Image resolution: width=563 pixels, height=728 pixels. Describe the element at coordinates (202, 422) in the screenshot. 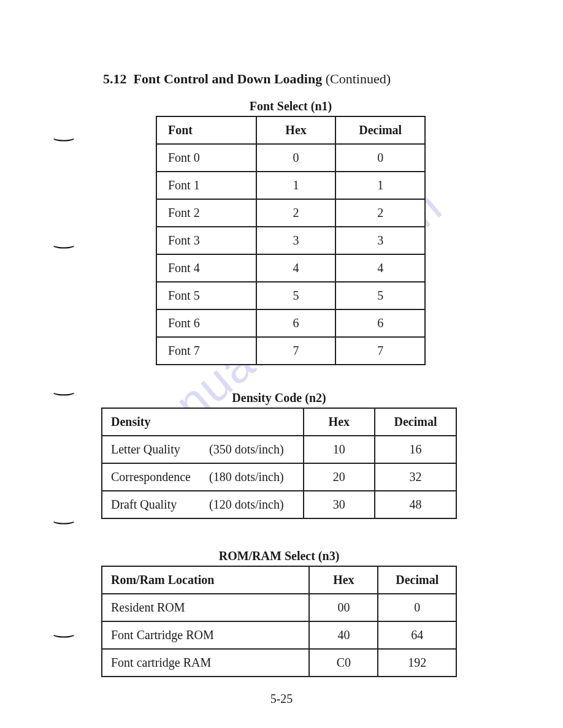

I see `col-density: Density` at that location.